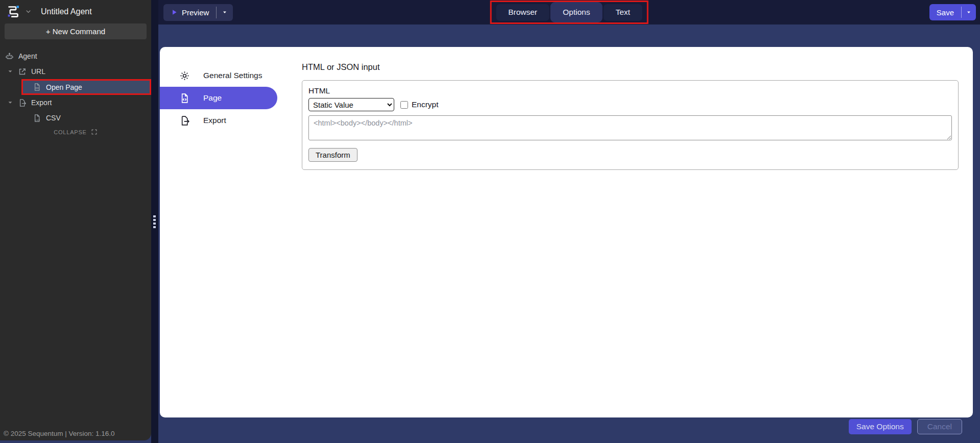  What do you see at coordinates (64, 87) in the screenshot?
I see `tree-item-label: Open Page` at bounding box center [64, 87].